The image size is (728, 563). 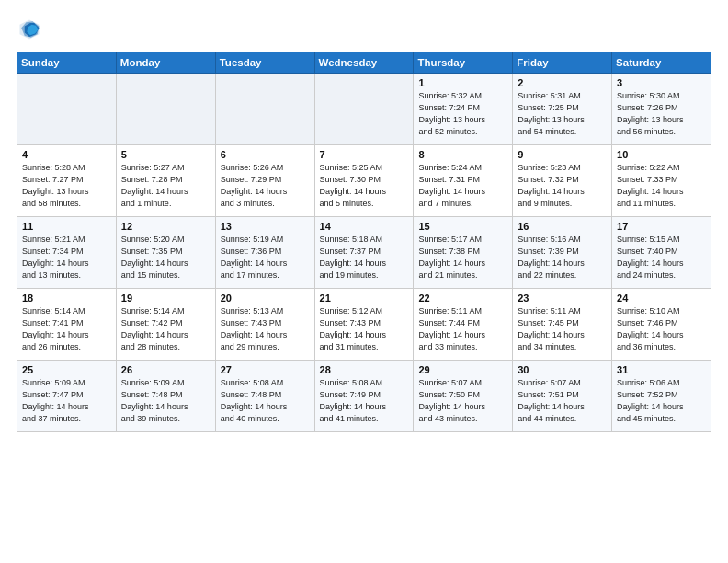 What do you see at coordinates (662, 181) in the screenshot?
I see `calendar-cell: 10Sunrise: 5:22 AM Sunset: 7:33 PM Dayli…` at bounding box center [662, 181].